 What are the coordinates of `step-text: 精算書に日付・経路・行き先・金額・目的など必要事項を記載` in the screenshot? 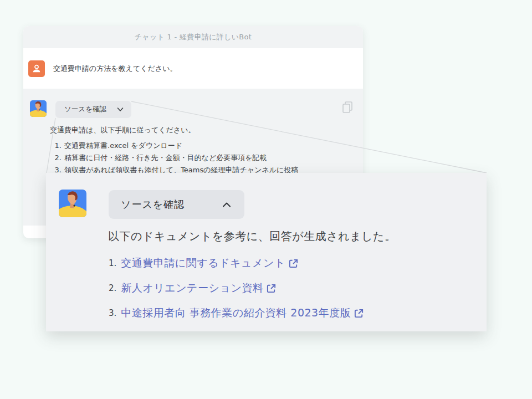 It's located at (166, 158).